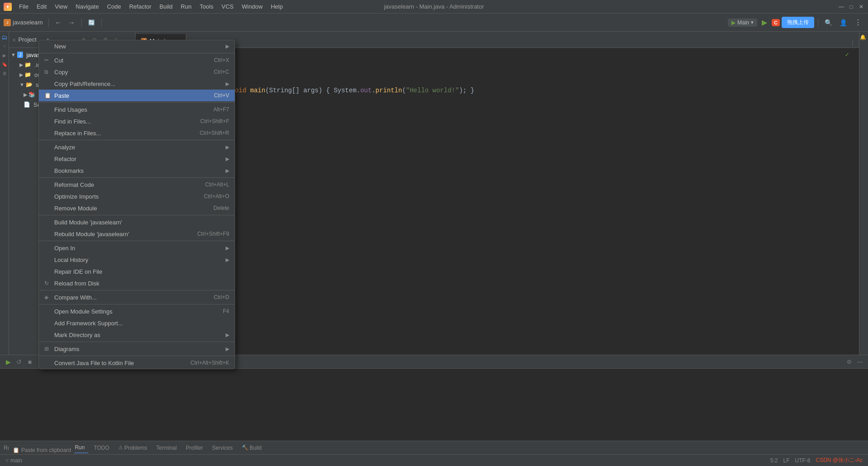  What do you see at coordinates (61, 6) in the screenshot?
I see `menu-view: View` at bounding box center [61, 6].